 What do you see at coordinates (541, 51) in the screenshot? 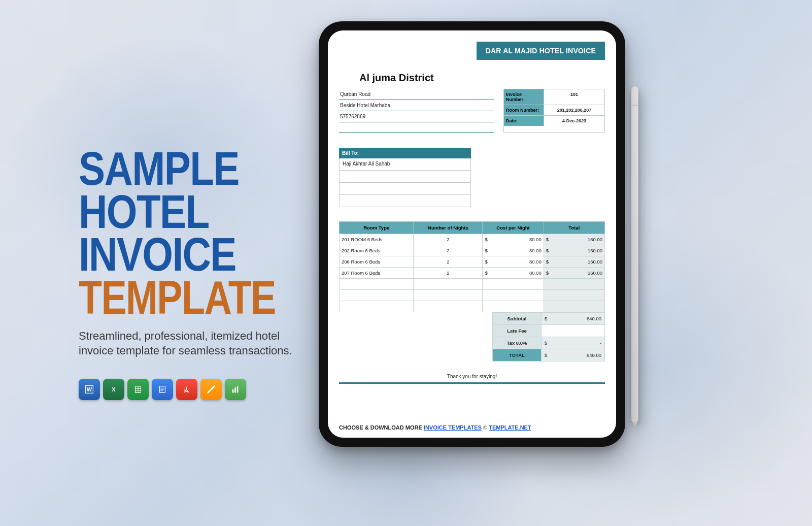
I see `invoice-banner: DAR AL MAJID HOTEL INVOICE` at bounding box center [541, 51].